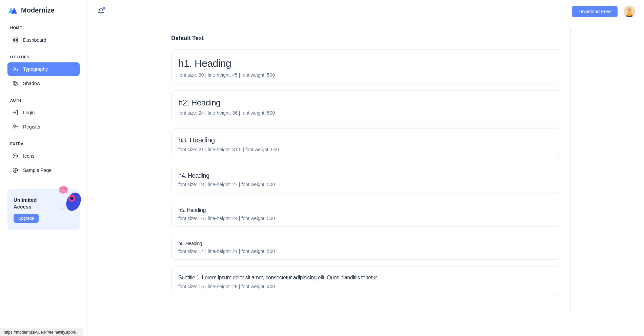 Image resolution: width=644 pixels, height=336 pixels. I want to click on sidebar-item-sample-page: Sample Page, so click(43, 170).